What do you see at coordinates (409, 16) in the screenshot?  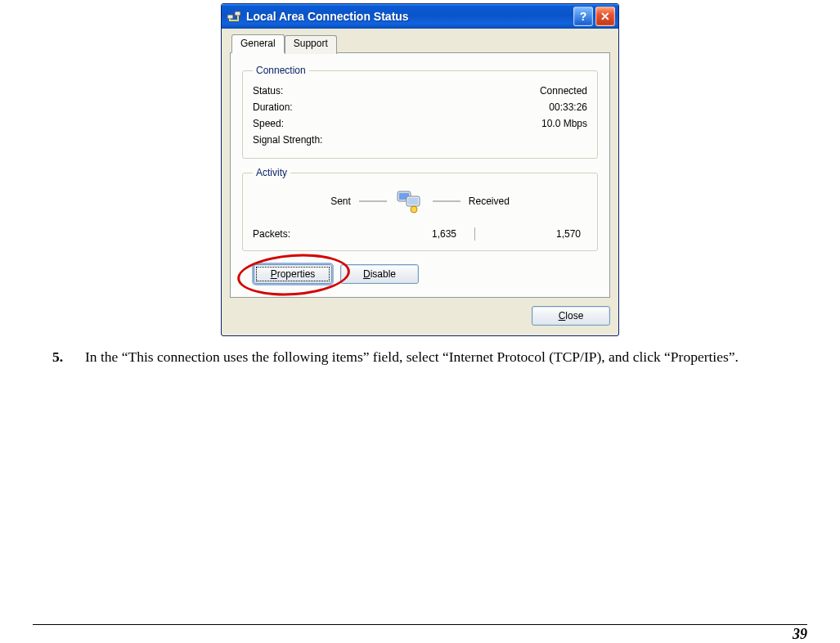 I see `dialog-title: Local Area Connection Status` at bounding box center [409, 16].